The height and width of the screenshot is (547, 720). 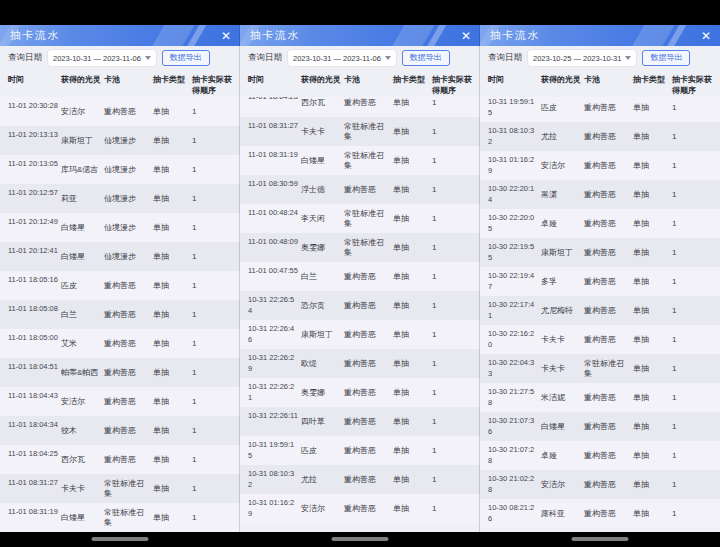 What do you see at coordinates (513, 366) in the screenshot?
I see `cell-time: 10-30 22:04:33` at bounding box center [513, 366].